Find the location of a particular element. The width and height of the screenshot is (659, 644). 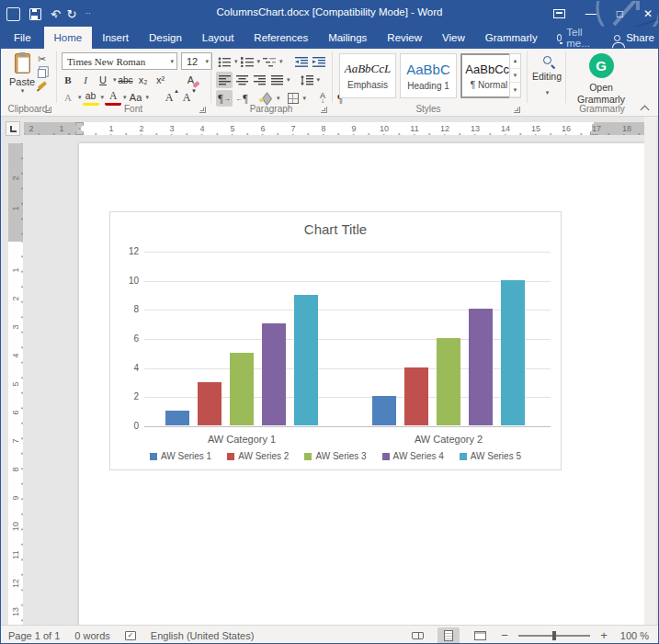

language-indicator: English (United States) is located at coordinates (202, 636).